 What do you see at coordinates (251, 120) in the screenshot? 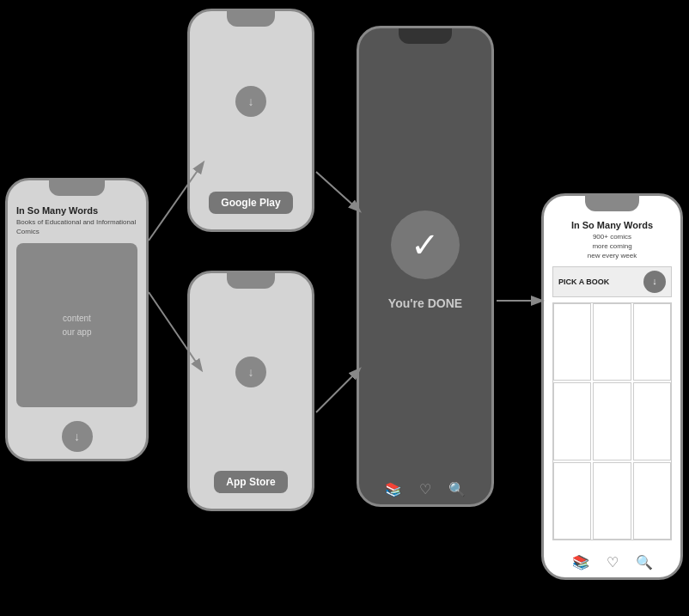
I see `phone-2: ↓ Google Play` at bounding box center [251, 120].